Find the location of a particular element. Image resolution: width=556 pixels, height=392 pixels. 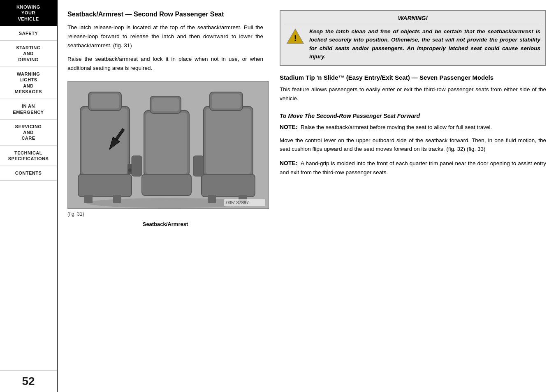

sidebar-item-starting-and-driving: STARTING AND DRIVING is located at coordinates (28, 54).